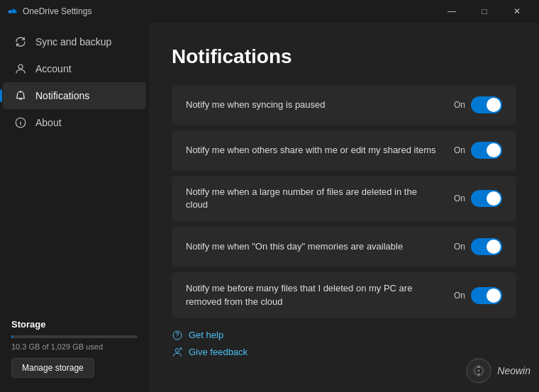 The width and height of the screenshot is (539, 392). Describe the element at coordinates (460, 198) in the screenshot. I see `toggle-label-delete-cloud: On` at that location.